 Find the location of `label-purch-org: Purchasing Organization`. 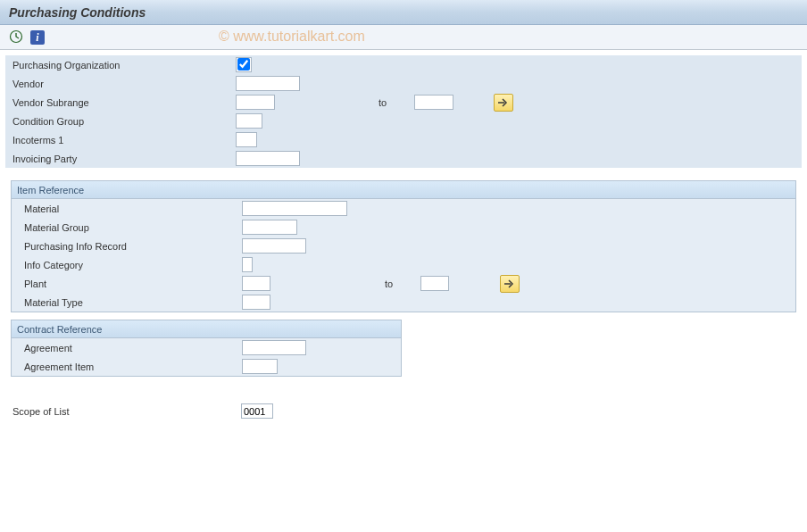

label-purch-org: Purchasing Organization is located at coordinates (124, 65).